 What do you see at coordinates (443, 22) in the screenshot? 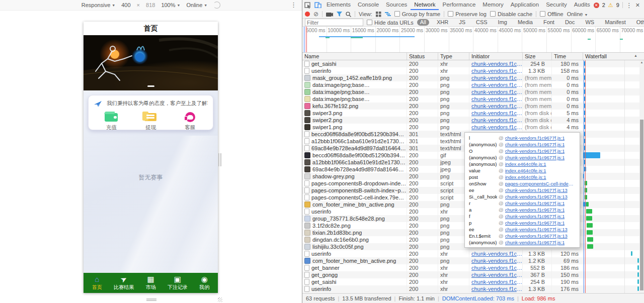
I see `request-type-filter: XHR` at bounding box center [443, 22].